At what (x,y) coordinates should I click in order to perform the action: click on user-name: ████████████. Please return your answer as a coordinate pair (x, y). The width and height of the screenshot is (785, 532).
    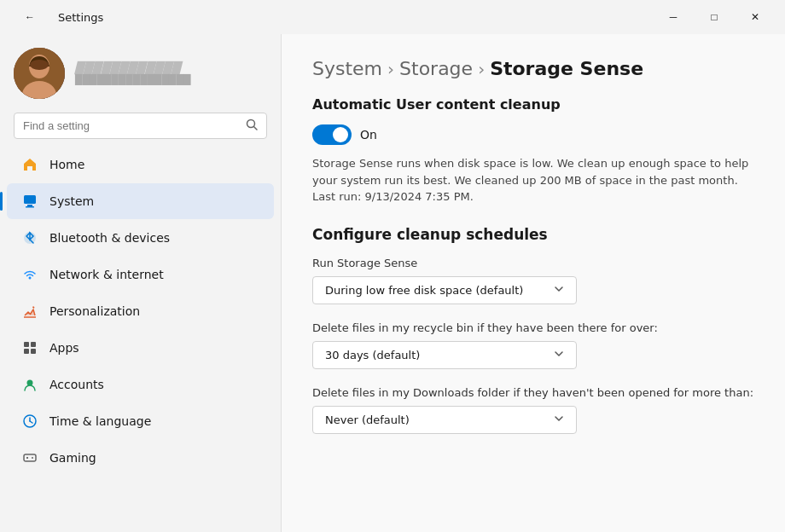
    Looking at the image, I should click on (133, 68).